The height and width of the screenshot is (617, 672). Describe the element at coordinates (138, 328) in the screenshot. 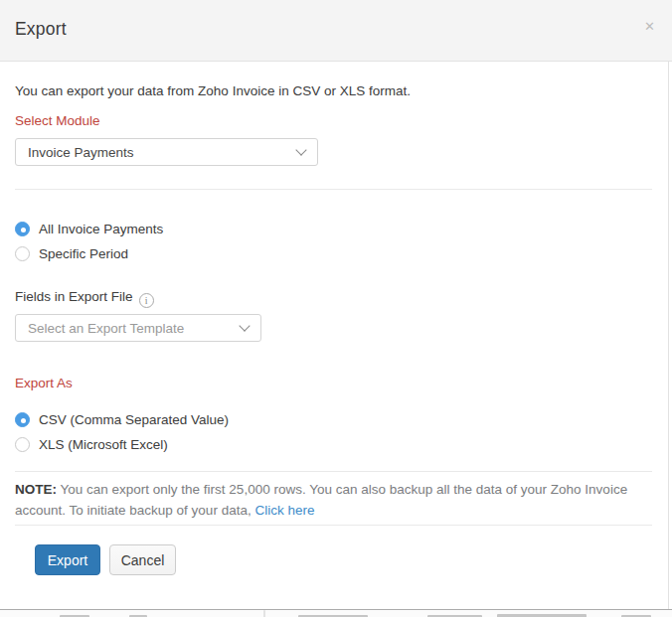

I see `export-template-select: Select an Export Template` at that location.